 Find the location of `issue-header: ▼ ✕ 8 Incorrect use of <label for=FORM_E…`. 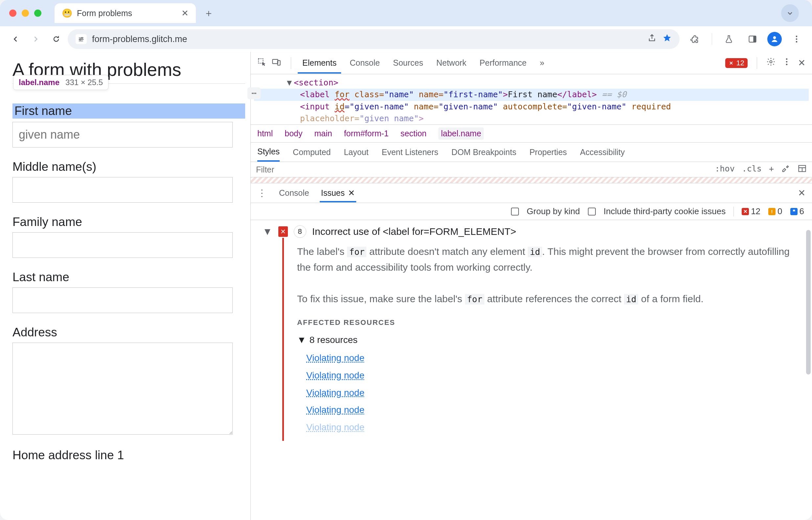

issue-header: ▼ ✕ 8 Incorrect use of <label for=FORM_E… is located at coordinates (534, 232).